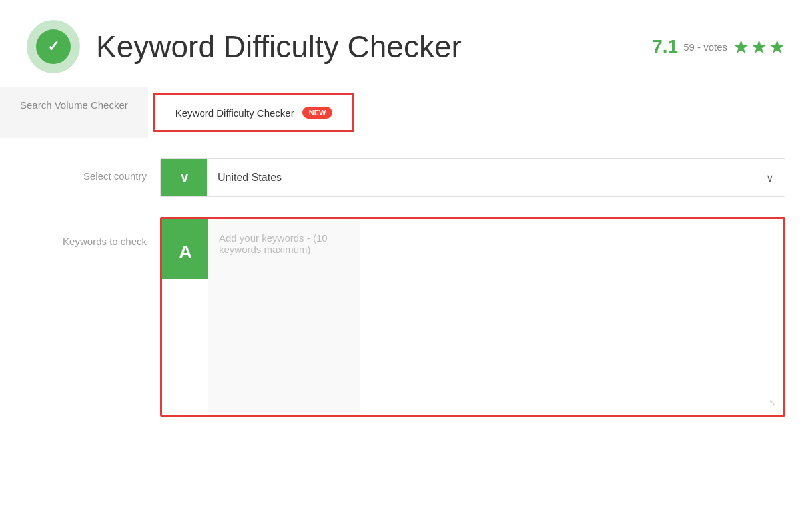  Describe the element at coordinates (53, 47) in the screenshot. I see `app-icon-circle: ✓` at that location.